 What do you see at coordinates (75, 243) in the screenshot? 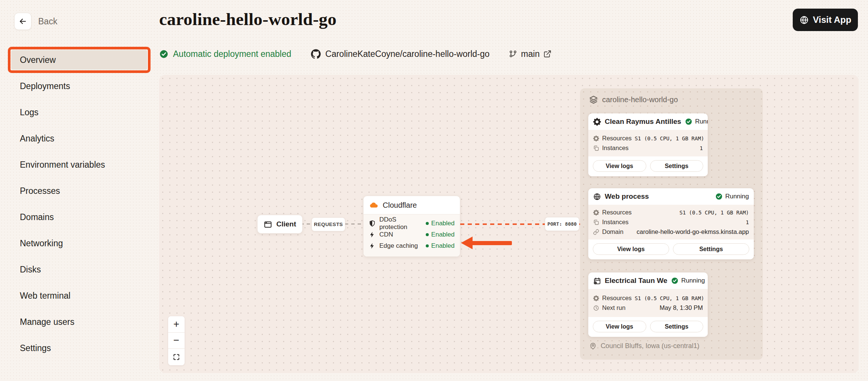
I see `sidebar-item-networking: Networking` at bounding box center [75, 243].